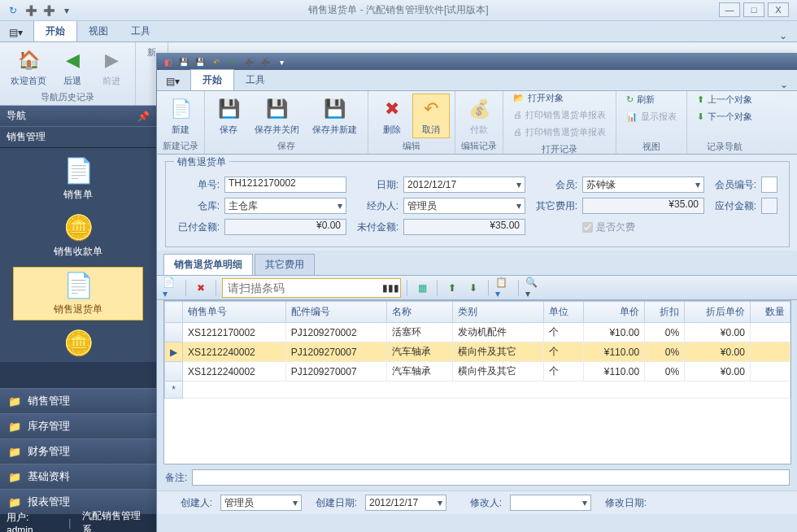 This screenshot has height=532, width=797. Describe the element at coordinates (168, 62) in the screenshot. I see `child-icon: ◧` at that location.